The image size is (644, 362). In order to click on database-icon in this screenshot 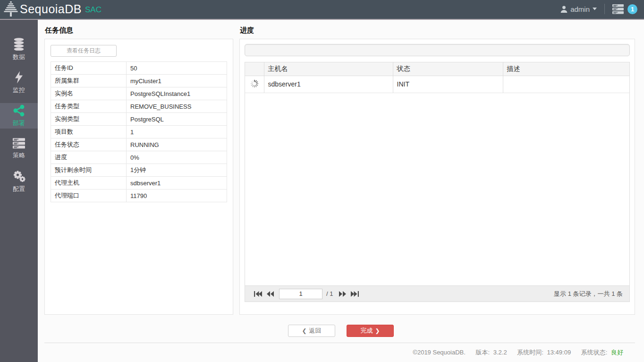, I will do `click(19, 44)`.